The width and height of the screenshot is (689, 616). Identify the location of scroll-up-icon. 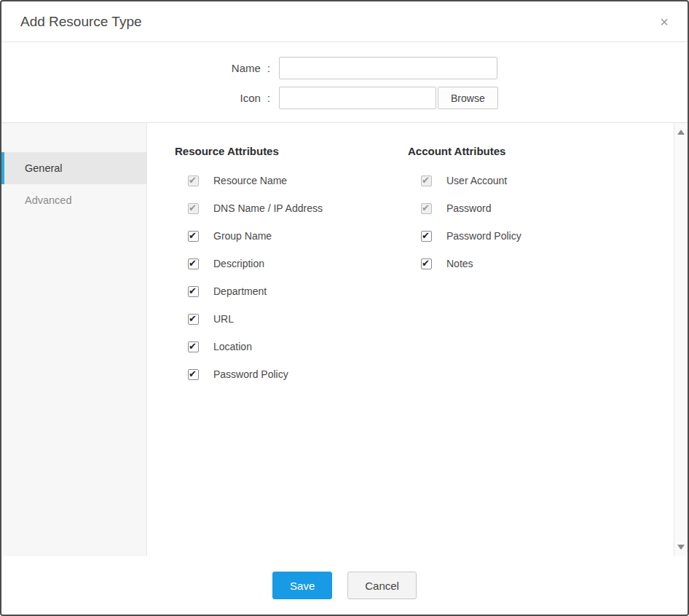
(681, 133).